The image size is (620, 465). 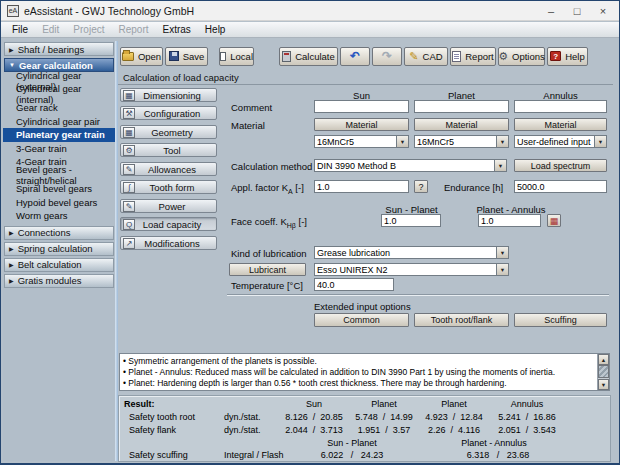 I want to click on sidebar-item-bevel-gears: Bevel gears - straight/helical, so click(x=59, y=176).